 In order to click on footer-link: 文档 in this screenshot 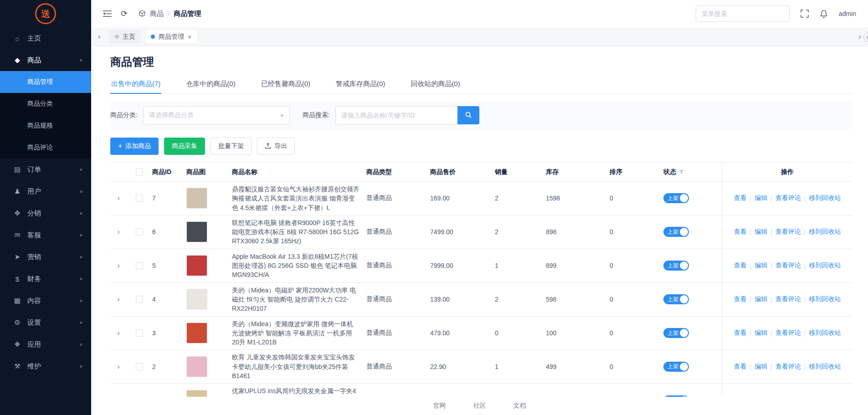, I will do `click(520, 406)`.